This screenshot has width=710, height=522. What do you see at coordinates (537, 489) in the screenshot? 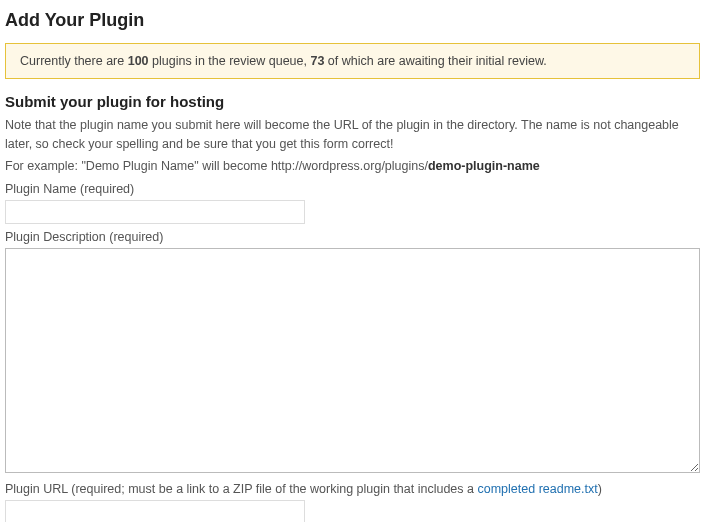
I see `readme-link: completed readme.txt` at bounding box center [537, 489].